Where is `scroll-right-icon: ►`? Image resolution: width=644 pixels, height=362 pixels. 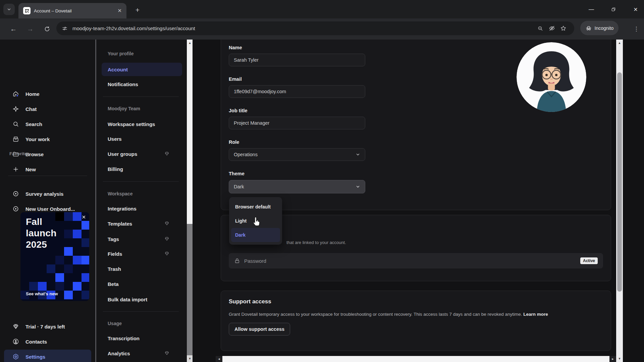
scroll-right-icon: ► is located at coordinates (613, 359).